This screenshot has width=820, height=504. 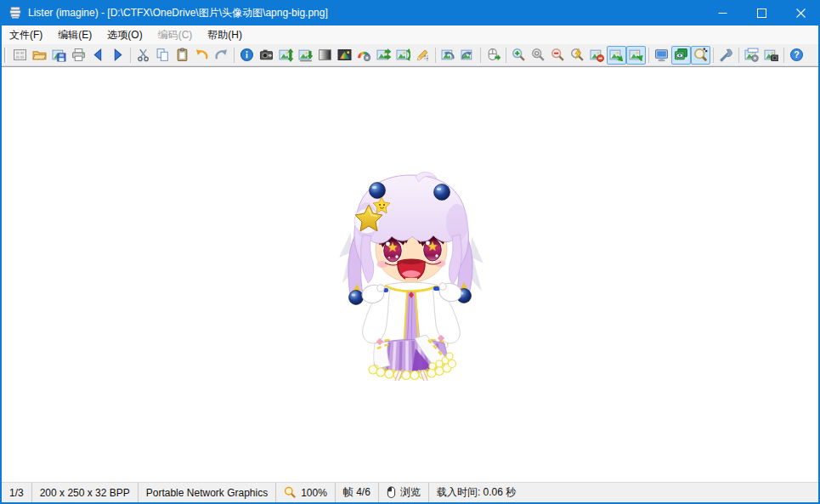 What do you see at coordinates (384, 55) in the screenshot?
I see `shift-image-button` at bounding box center [384, 55].